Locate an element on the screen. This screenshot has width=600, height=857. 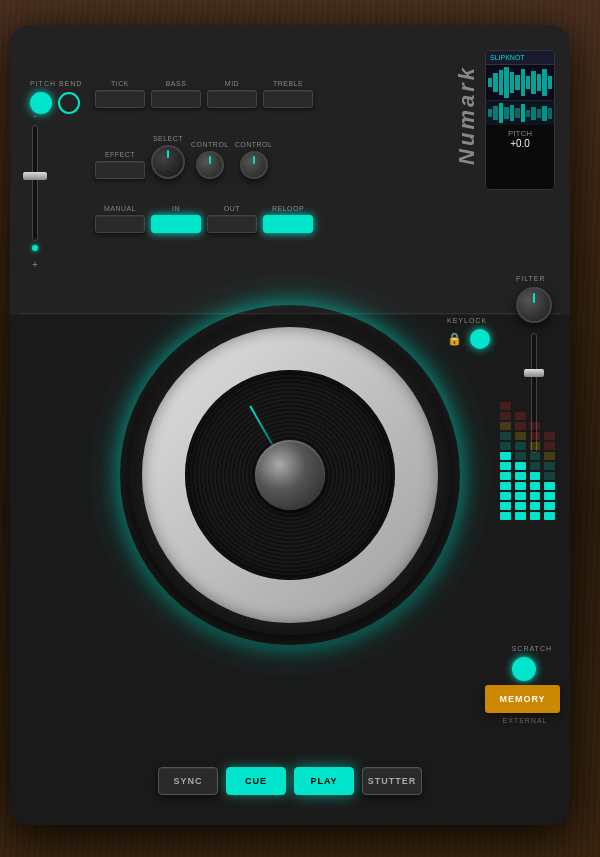
scratch-label: SCRATCH is located at coordinates (532, 648).